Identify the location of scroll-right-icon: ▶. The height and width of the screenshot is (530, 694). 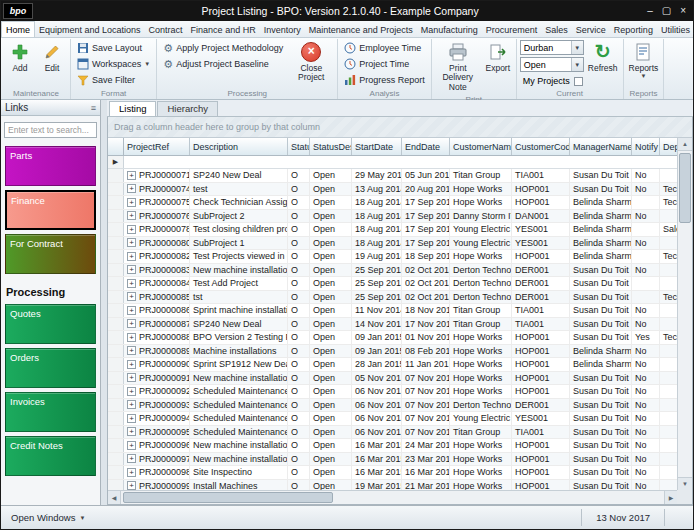
(670, 498).